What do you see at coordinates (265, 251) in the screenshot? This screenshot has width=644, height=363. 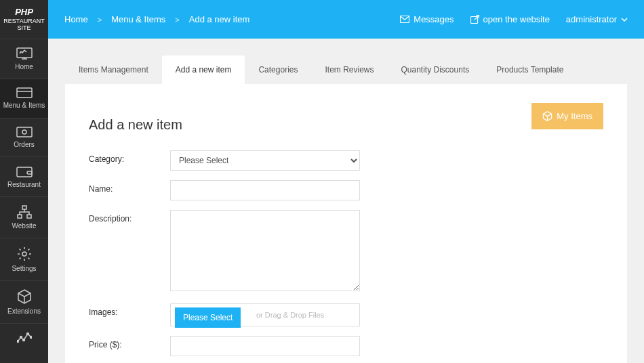 I see `description-textarea` at bounding box center [265, 251].